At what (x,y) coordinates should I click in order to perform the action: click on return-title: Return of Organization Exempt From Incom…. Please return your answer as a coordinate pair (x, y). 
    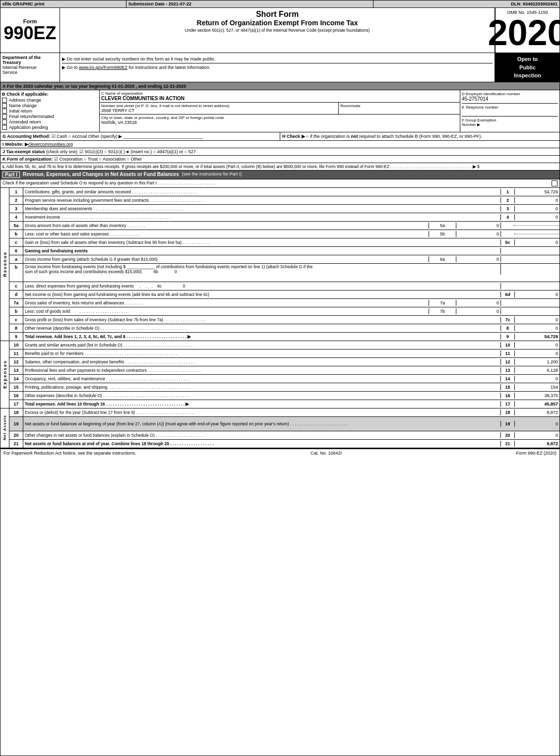
    Looking at the image, I should click on (277, 23).